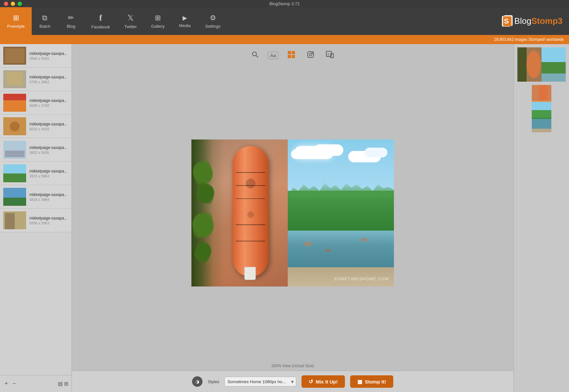 This screenshot has width=569, height=392. Describe the element at coordinates (255, 56) in the screenshot. I see `search-button` at that location.